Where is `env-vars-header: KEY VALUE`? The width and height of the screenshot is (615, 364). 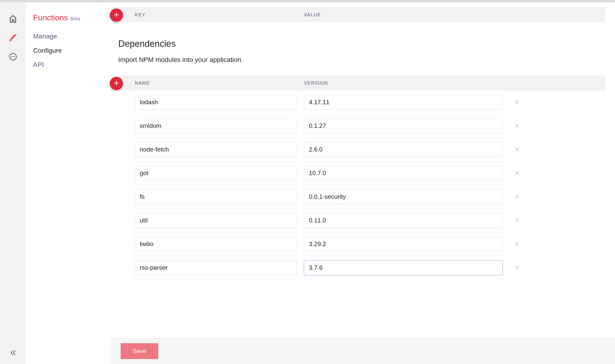 env-vars-header: KEY VALUE is located at coordinates (358, 15).